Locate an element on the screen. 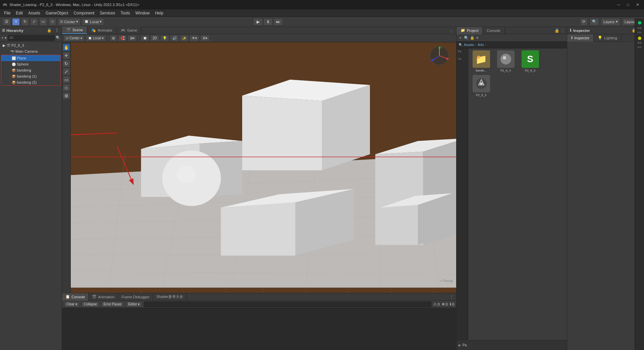 This screenshot has width=644, height=350. hierarchy-header-icons: 🔒 ⋮ is located at coordinates (53, 30).